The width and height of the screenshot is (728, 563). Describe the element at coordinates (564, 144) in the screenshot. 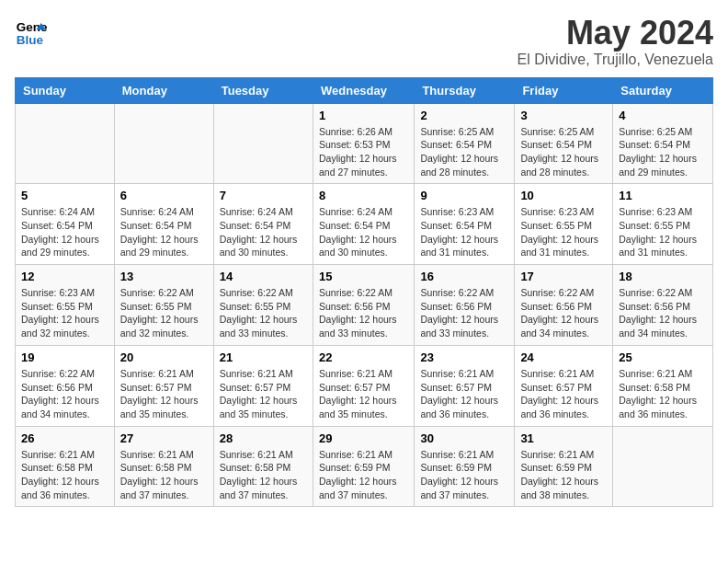

I see `table-row: 3Sunrise: 6:25 AM Sunset: 6:54 PM Daylig…` at that location.